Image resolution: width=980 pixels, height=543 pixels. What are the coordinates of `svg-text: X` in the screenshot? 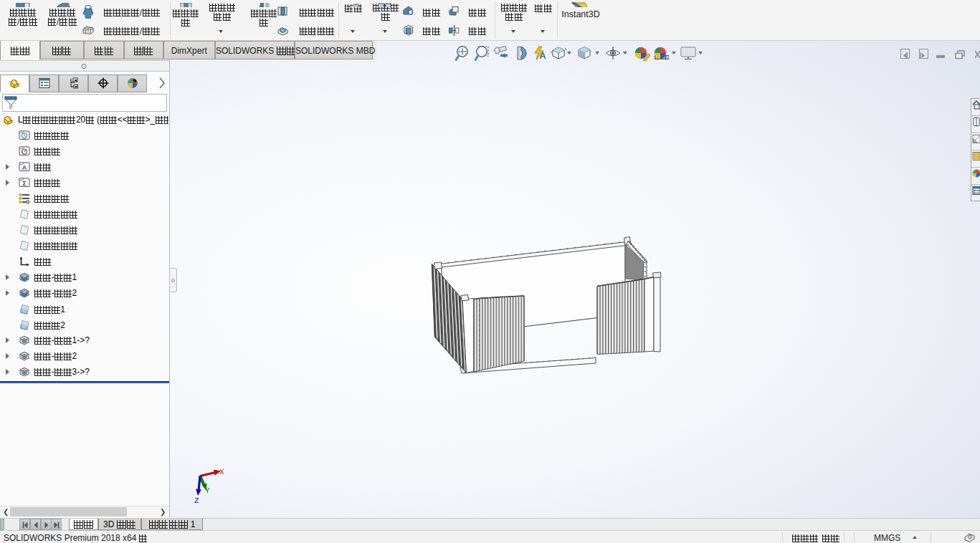 It's located at (222, 472).